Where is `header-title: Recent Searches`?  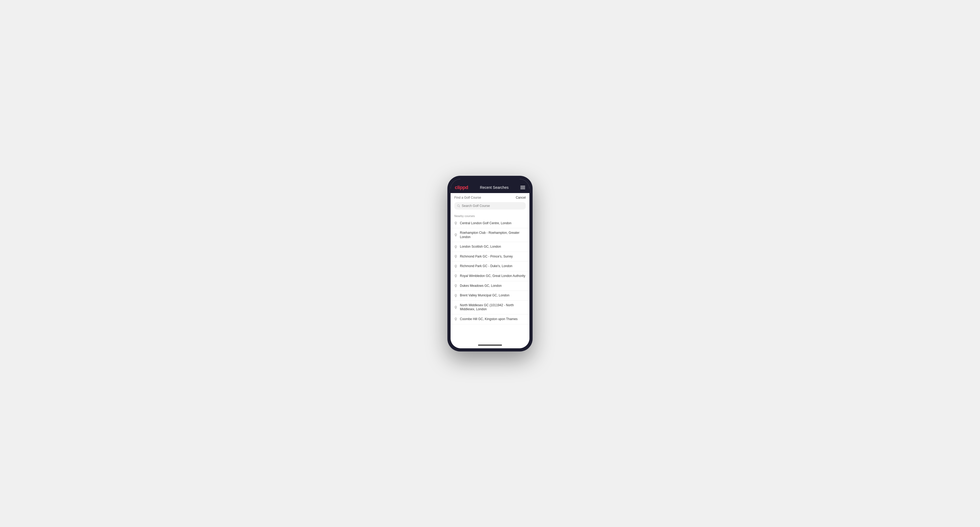
header-title: Recent Searches is located at coordinates (494, 187).